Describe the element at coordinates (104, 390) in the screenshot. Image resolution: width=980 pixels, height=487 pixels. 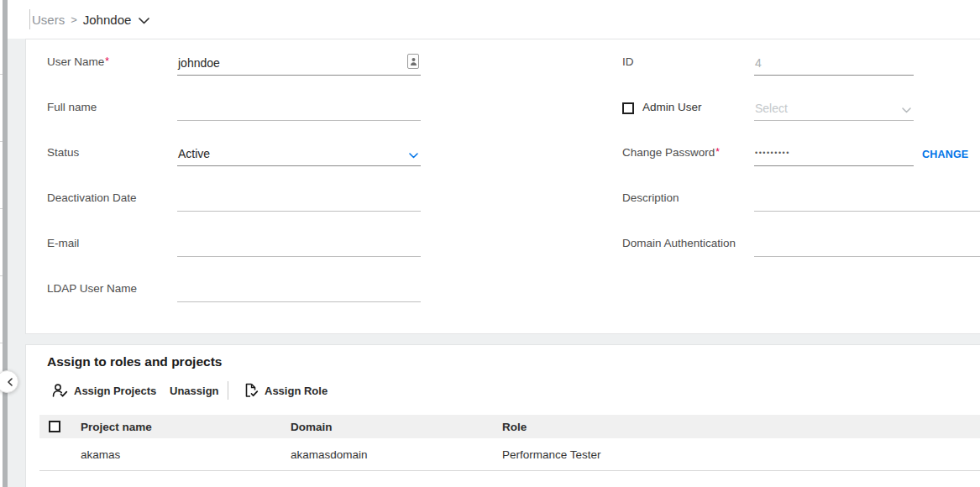
I see `assign-projects-button: Assign Projects` at that location.